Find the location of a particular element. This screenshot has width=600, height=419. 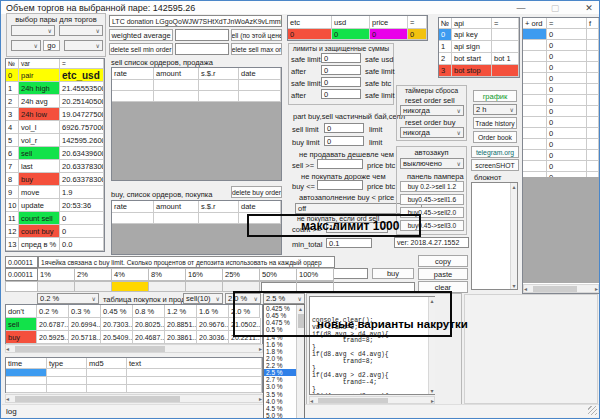

percent-cell: 2% is located at coordinates (94, 274).